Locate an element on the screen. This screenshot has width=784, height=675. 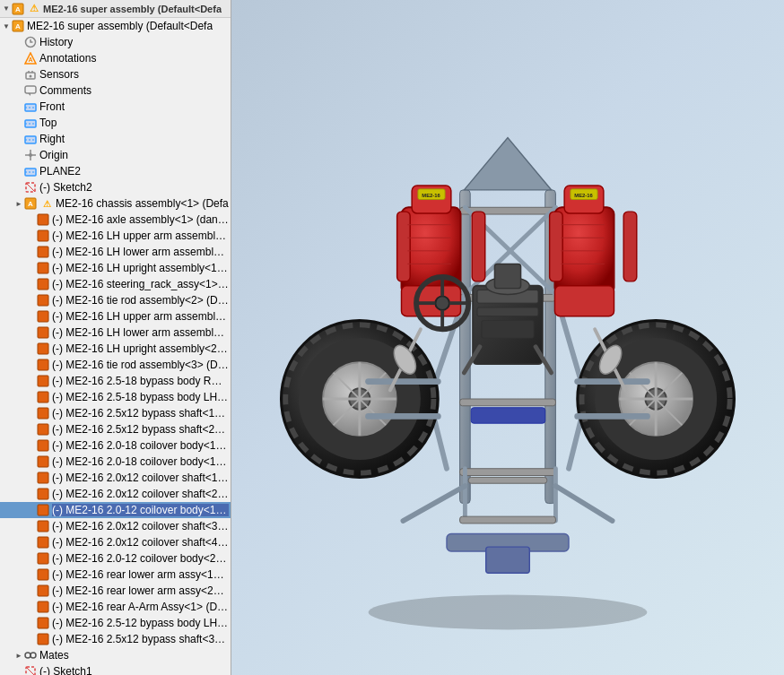
tree-item-sensors: Sensors is located at coordinates (115, 74).